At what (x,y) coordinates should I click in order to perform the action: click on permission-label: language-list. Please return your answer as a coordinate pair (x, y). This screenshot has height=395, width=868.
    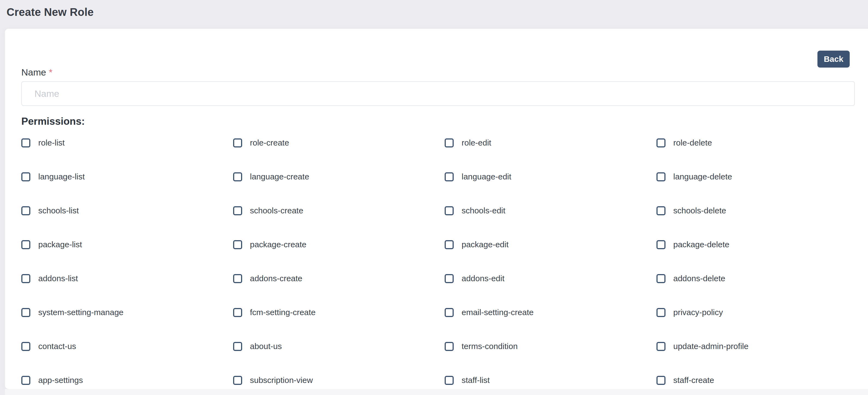
    Looking at the image, I should click on (61, 177).